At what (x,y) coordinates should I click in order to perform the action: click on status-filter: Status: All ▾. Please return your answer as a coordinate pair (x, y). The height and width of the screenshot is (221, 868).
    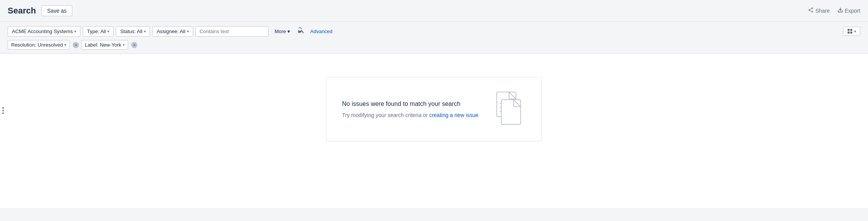
    Looking at the image, I should click on (133, 32).